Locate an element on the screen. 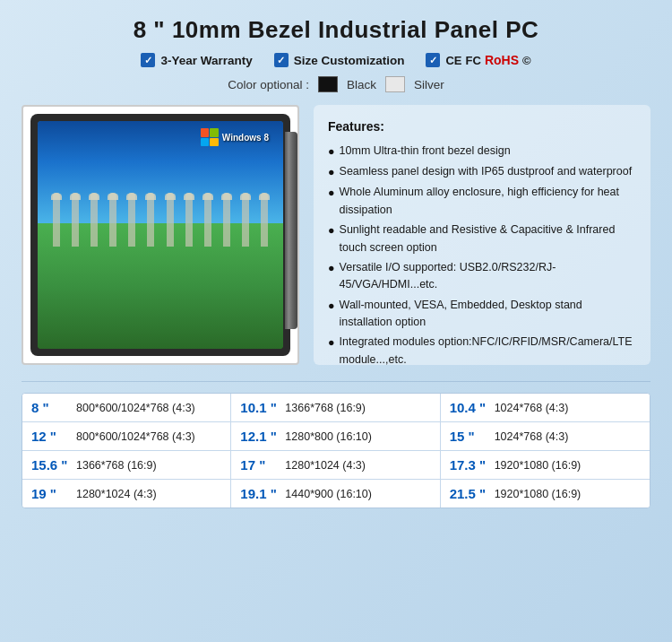  spec-cell-7: 17 "1280*1024 (4:3) is located at coordinates (335, 465).